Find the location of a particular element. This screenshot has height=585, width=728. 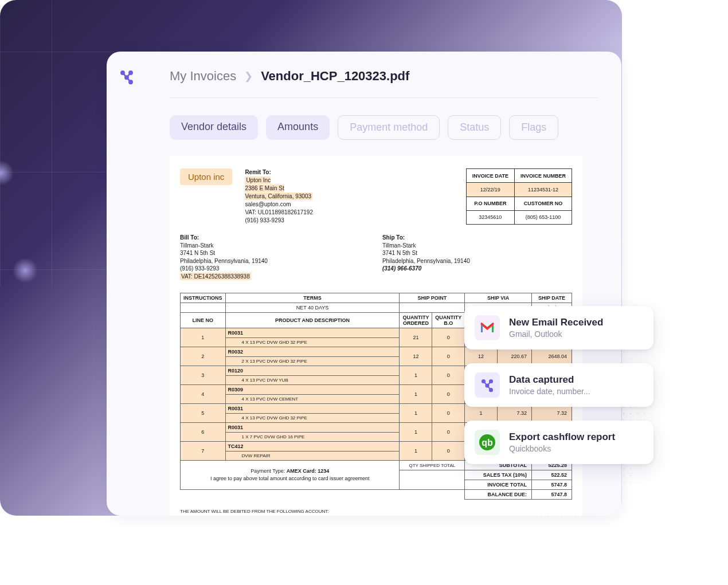

card-data-title: Data captured is located at coordinates (550, 380).